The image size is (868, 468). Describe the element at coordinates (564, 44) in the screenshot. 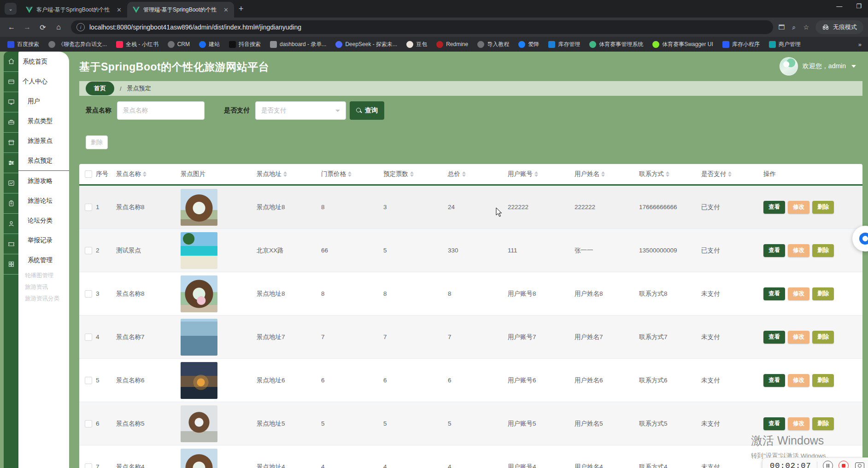

I see `bookmark-item: 库存管理` at that location.